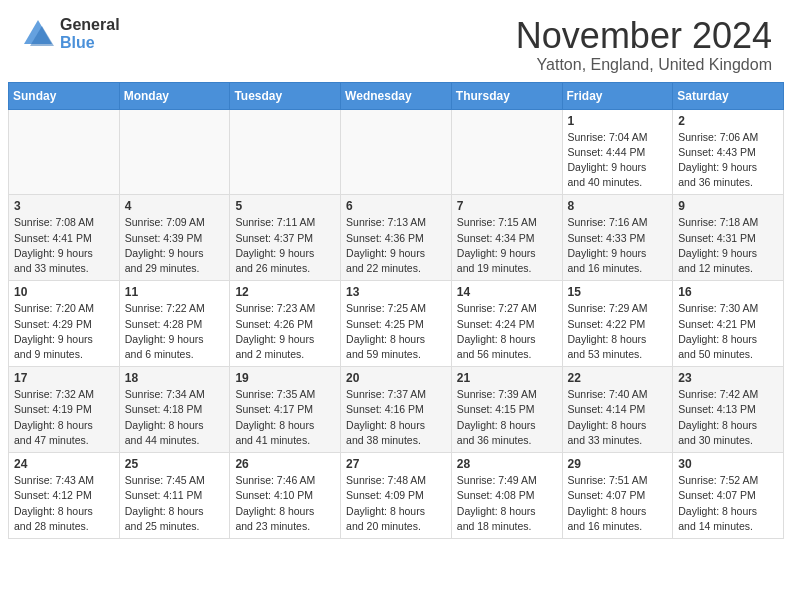 The width and height of the screenshot is (792, 612). What do you see at coordinates (174, 238) in the screenshot?
I see `calendar-cell: 4Sunrise: 7:09 AM Sunset: 4:39 PM Daylig…` at bounding box center [174, 238].